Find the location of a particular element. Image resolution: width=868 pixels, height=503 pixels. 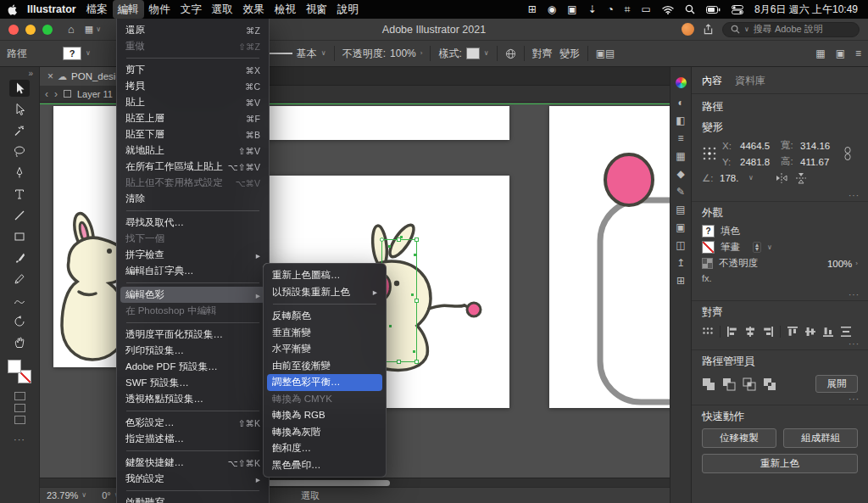

home-icon: ⌂ is located at coordinates (71, 29).